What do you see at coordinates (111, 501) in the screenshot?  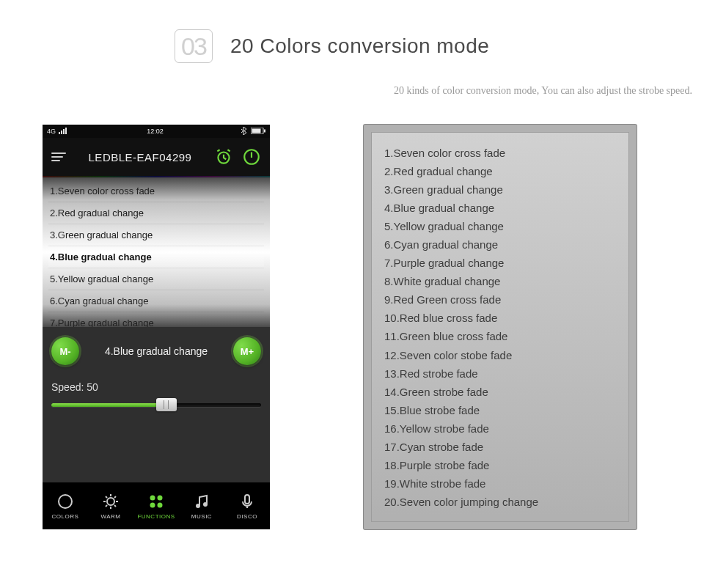 I see `sun-icon` at bounding box center [111, 501].